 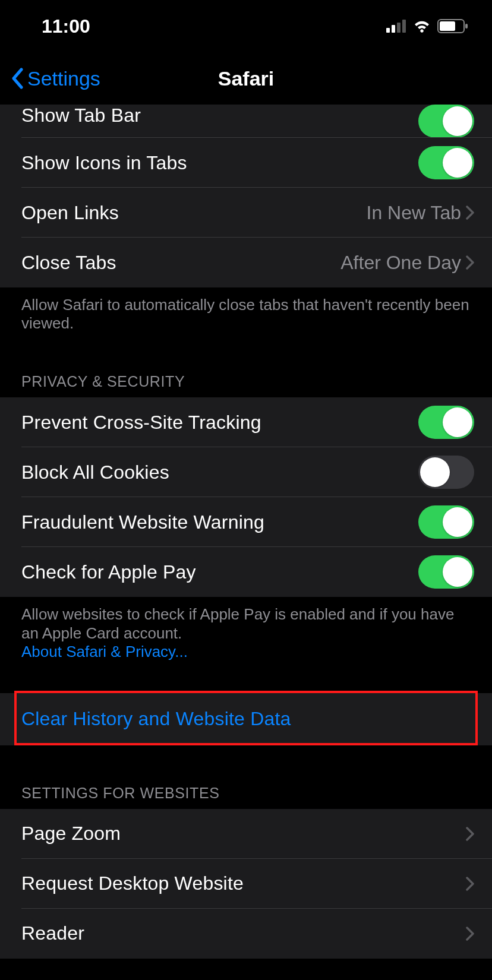 What do you see at coordinates (400, 263) in the screenshot?
I see `row-value: After One Day` at bounding box center [400, 263].